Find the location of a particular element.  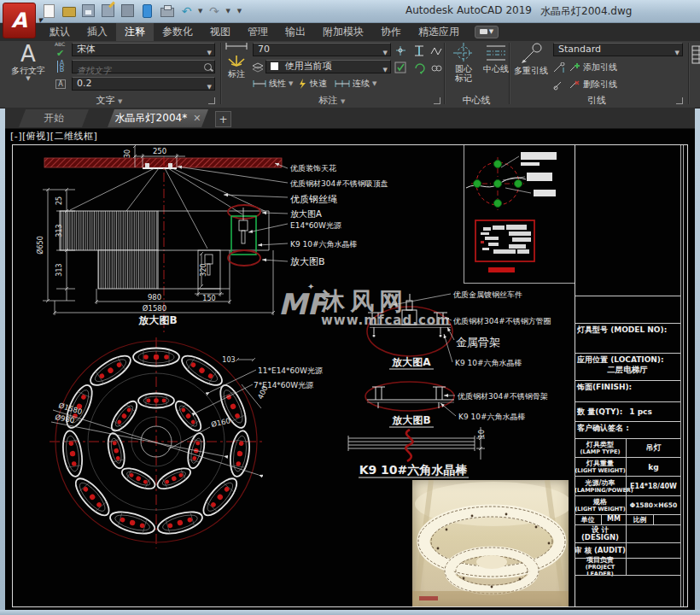

tab-collaborate: 协作 is located at coordinates (391, 32).